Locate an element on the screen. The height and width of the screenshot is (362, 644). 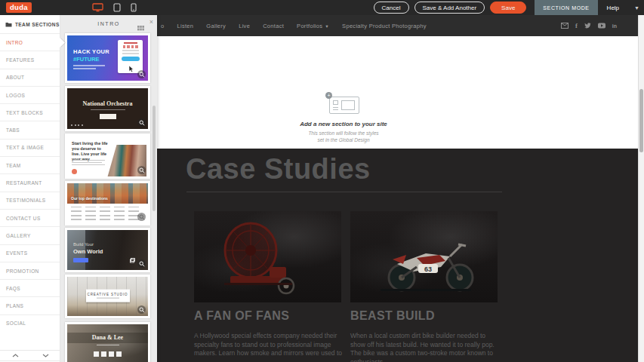
sidebar-item-tabs: TABS is located at coordinates (30, 130).